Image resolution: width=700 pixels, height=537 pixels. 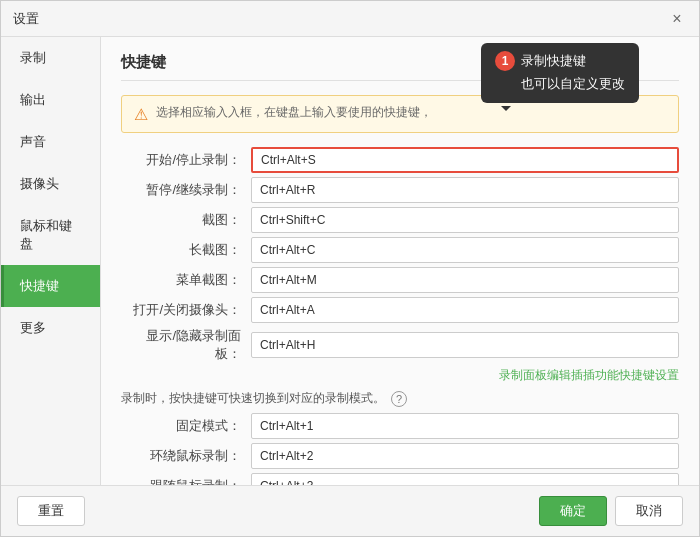 What do you see at coordinates (677, 19) in the screenshot?
I see `close-button: ×` at bounding box center [677, 19].